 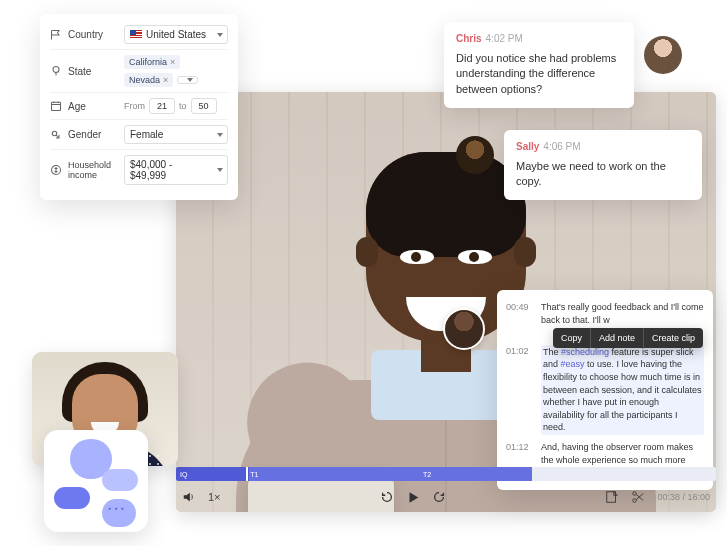 What do you see at coordinates (520, 390) in the screenshot?
I see `transcript-timestamp: 01:02` at bounding box center [520, 390].